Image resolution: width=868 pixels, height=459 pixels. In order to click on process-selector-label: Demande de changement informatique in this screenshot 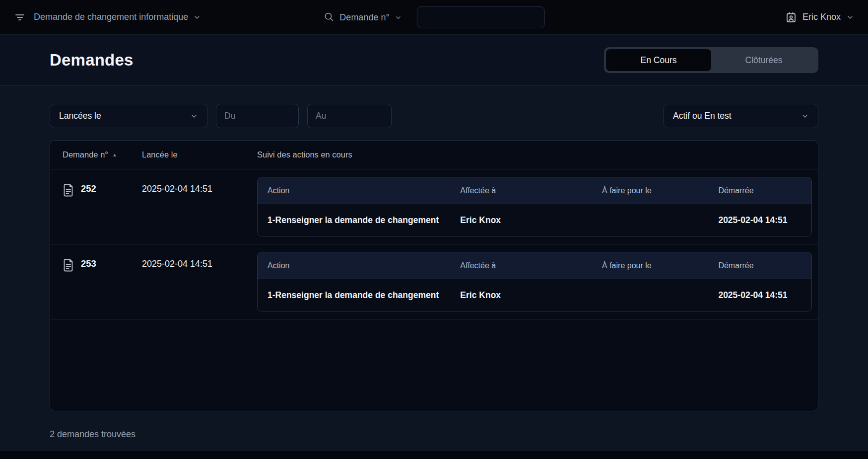, I will do `click(111, 17)`.